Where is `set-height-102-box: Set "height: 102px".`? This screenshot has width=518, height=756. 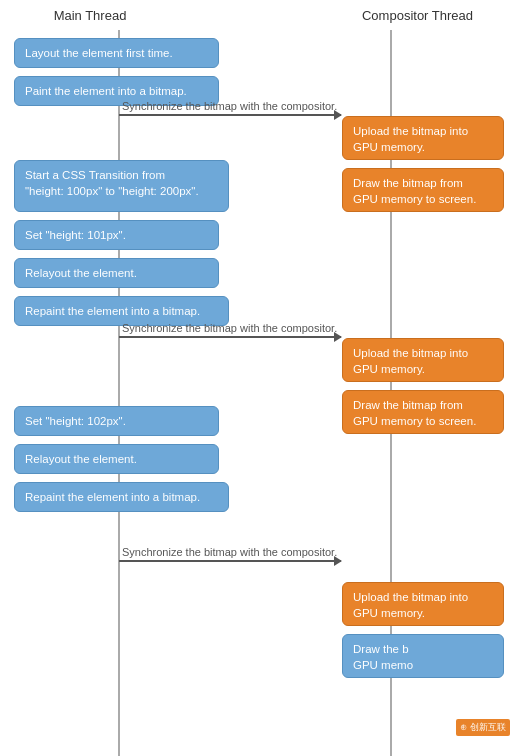 set-height-102-box: Set "height: 102px". is located at coordinates (116, 421).